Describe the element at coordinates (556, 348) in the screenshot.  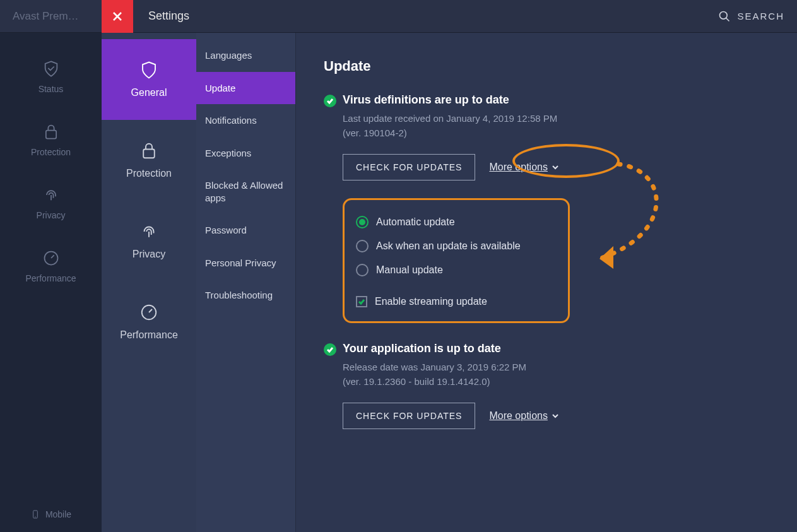
I see `app-status-title: Your application is up to date` at that location.